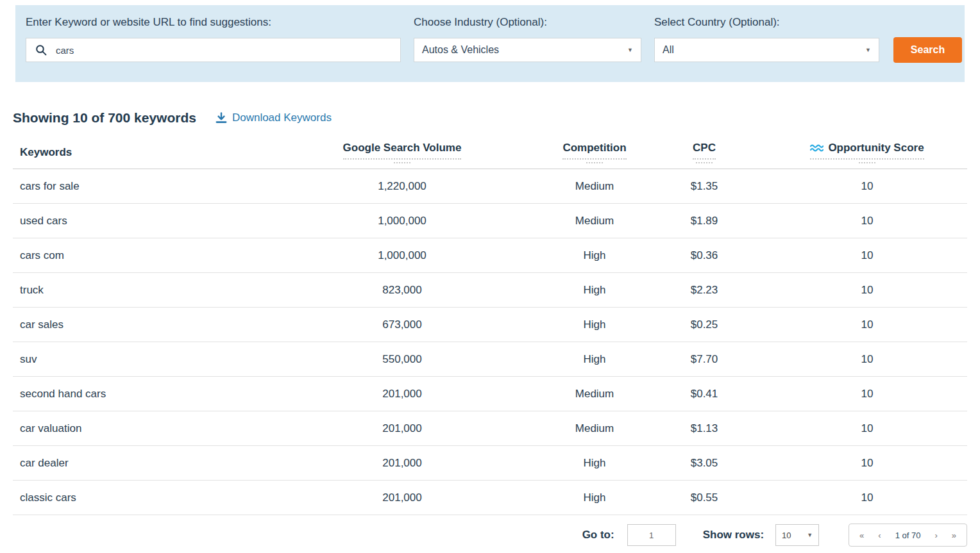 This screenshot has height=553, width=980. What do you see at coordinates (402, 153) in the screenshot?
I see `column-header-search-volume: Google Search Volume` at bounding box center [402, 153].